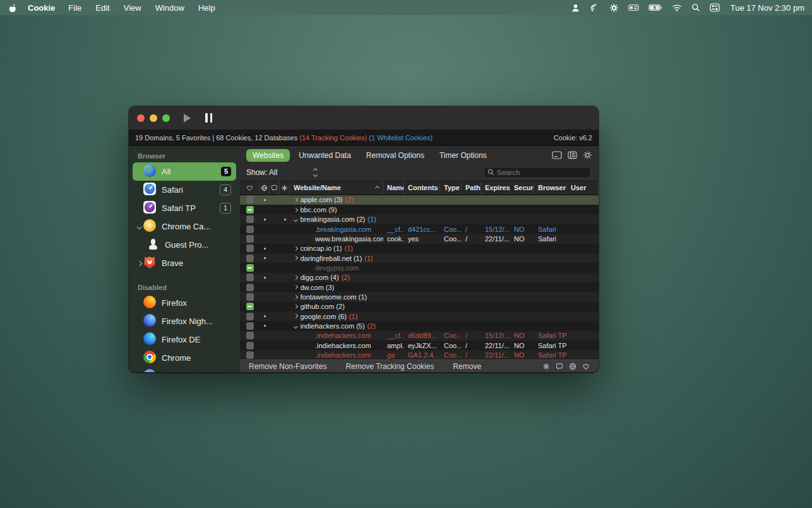 This screenshot has height=508, width=812. What do you see at coordinates (419, 345) in the screenshot?
I see `table-row: .indiehackers.comampl...eyJkZX...Coo.../…` at bounding box center [419, 345].